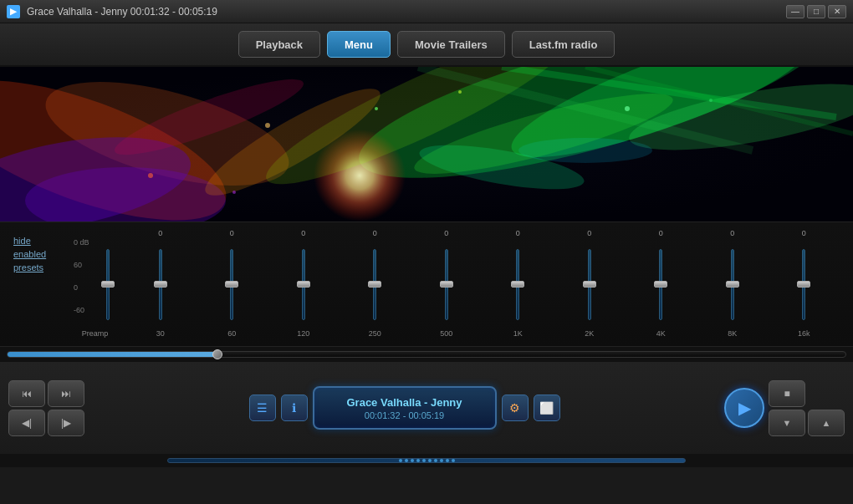  I want to click on eq-label-120: 120, so click(303, 334).